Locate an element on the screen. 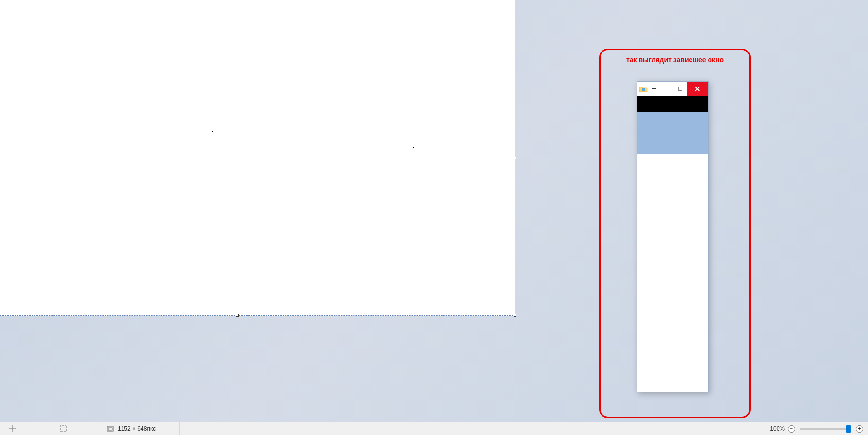  zoom-in-button: + is located at coordinates (860, 429).